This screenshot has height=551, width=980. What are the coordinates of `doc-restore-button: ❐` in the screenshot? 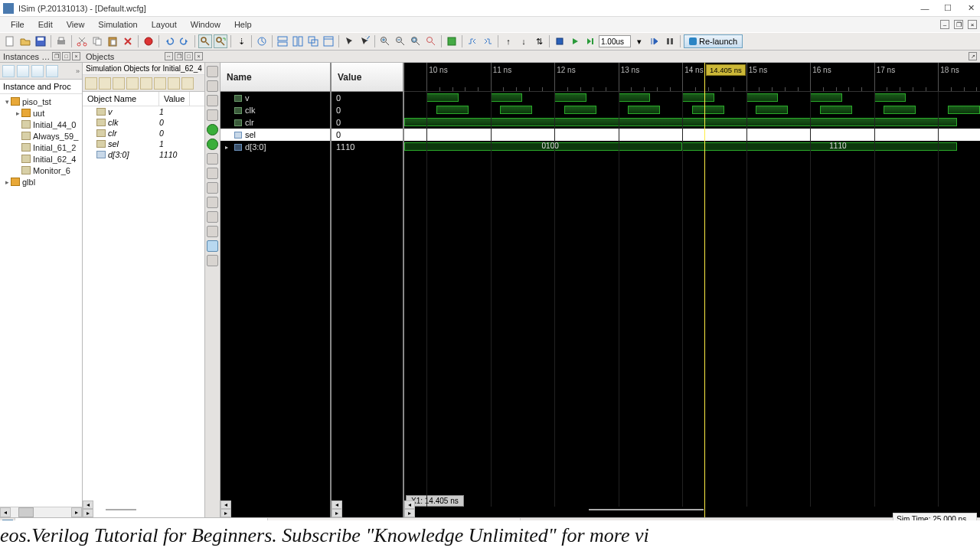 It's located at (959, 24).